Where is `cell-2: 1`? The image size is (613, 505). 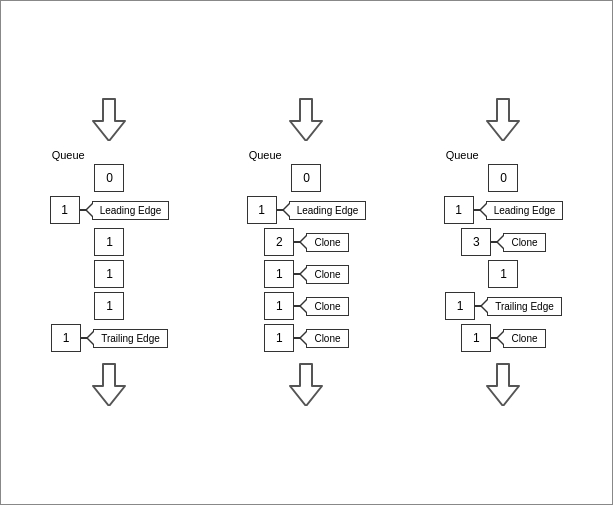
cell-2: 1 is located at coordinates (109, 242).